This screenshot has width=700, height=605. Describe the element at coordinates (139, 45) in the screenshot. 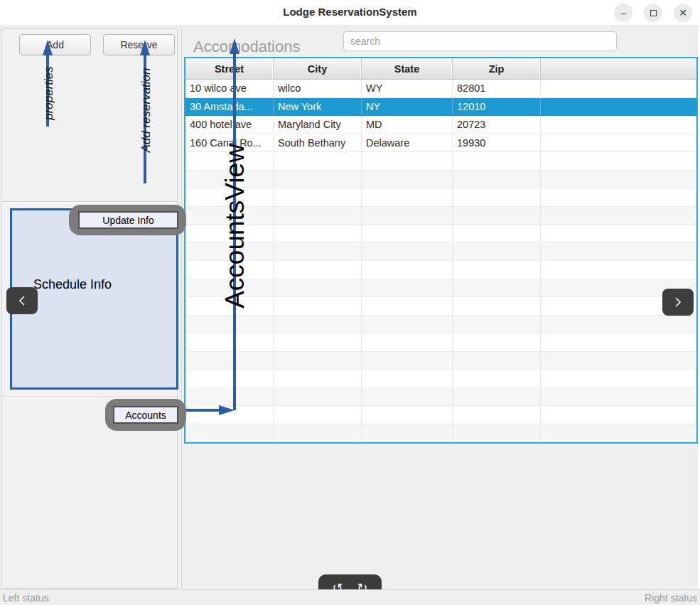

I see `reserve-button: Reserve` at that location.